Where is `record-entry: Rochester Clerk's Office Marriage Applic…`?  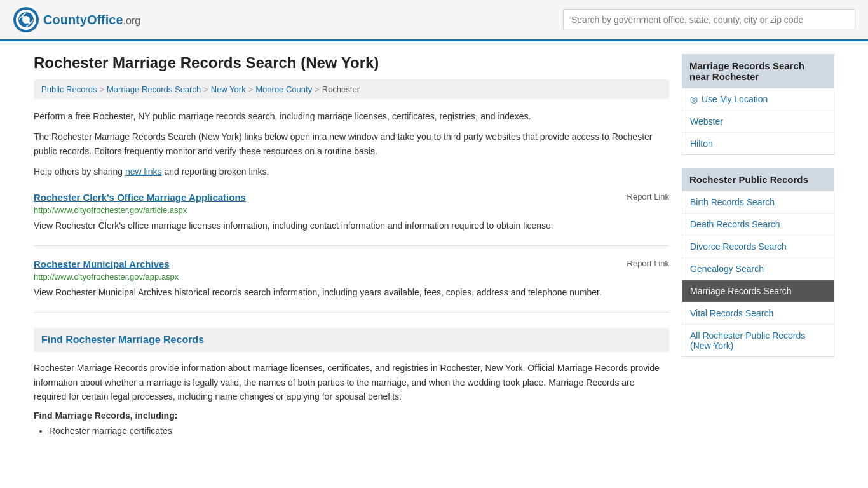
record-entry: Rochester Clerk's Office Marriage Applic… is located at coordinates (351, 219).